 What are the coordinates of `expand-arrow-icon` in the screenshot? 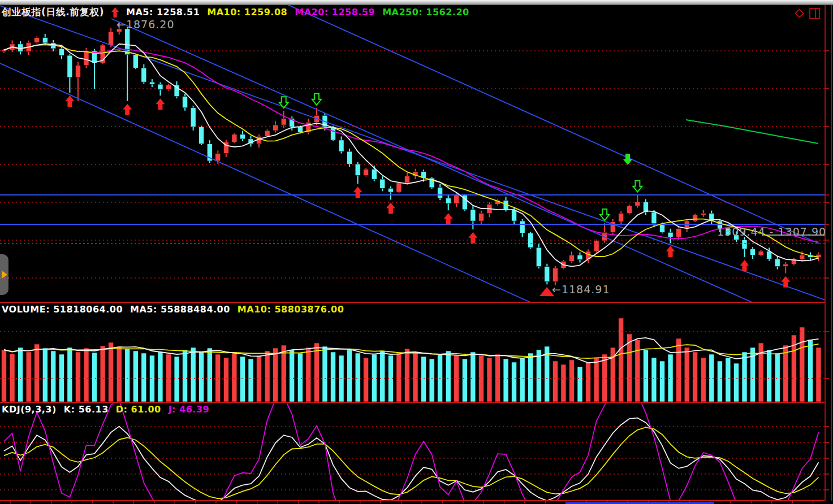 It's located at (5, 275).